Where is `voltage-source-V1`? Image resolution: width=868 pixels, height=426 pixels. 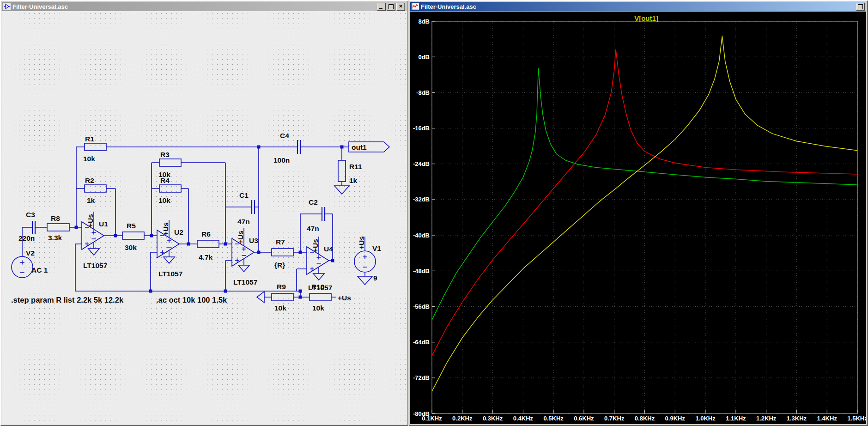
voltage-source-V1 is located at coordinates (365, 262).